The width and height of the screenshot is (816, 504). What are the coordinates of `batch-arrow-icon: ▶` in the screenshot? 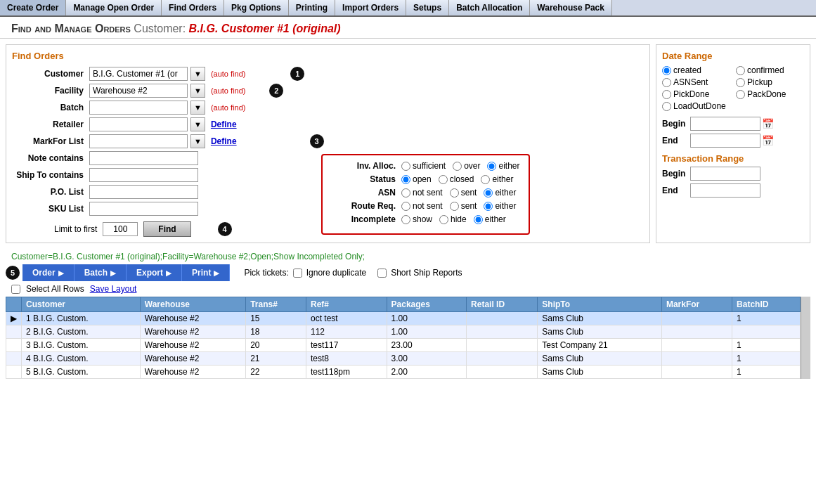 It's located at (113, 273).